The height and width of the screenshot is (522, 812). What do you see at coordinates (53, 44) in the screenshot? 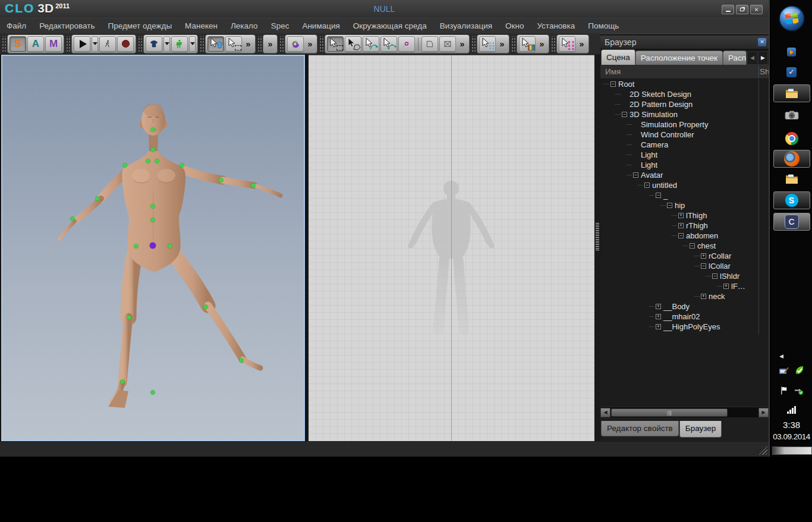
I see `mode-m-button: M` at bounding box center [53, 44].